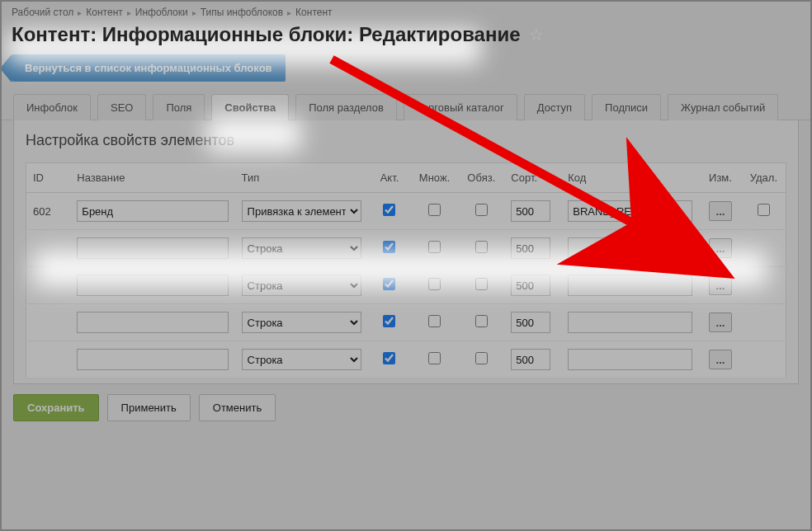  Describe the element at coordinates (435, 178) in the screenshot. I see `col-multiple: Множ.` at that location.